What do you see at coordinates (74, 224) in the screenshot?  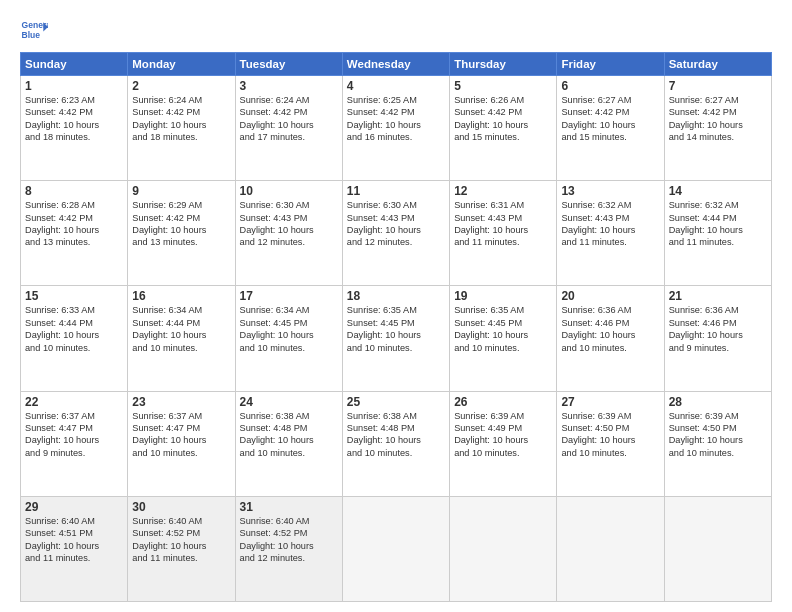 I see `cell-details: Sunrise: 6:28 AM Sunset: 4:42 PM Dayligh…` at bounding box center [74, 224].